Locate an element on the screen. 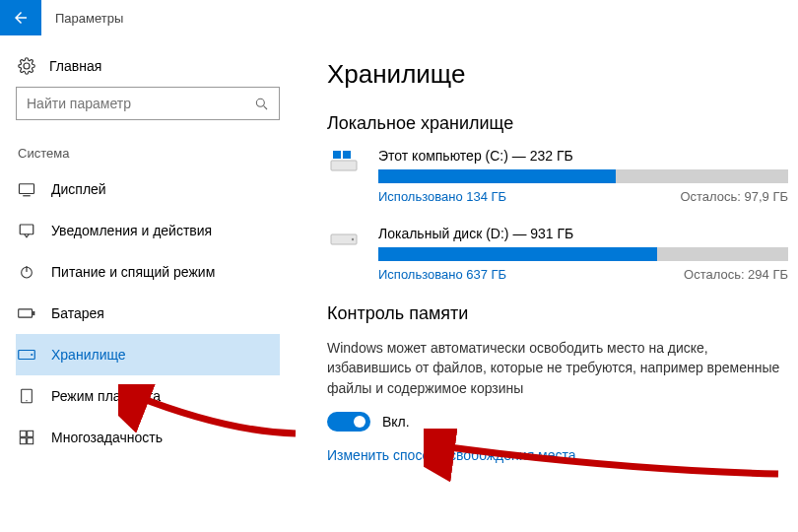 The width and height of the screenshot is (798, 532). back-button is located at coordinates (21, 18).